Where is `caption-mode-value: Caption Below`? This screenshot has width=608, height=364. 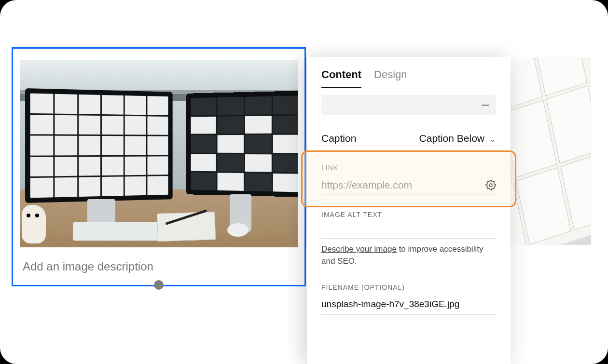
caption-mode-value: Caption Below is located at coordinates (452, 138).